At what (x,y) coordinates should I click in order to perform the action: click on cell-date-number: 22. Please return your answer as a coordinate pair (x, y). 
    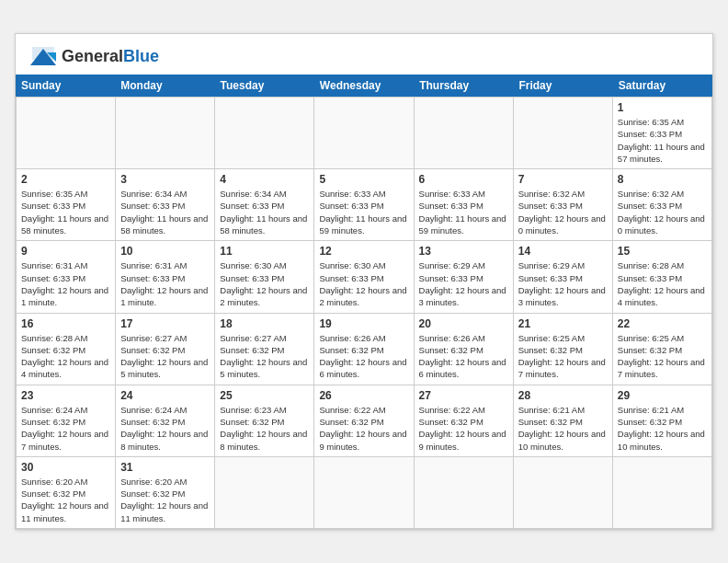
    Looking at the image, I should click on (662, 324).